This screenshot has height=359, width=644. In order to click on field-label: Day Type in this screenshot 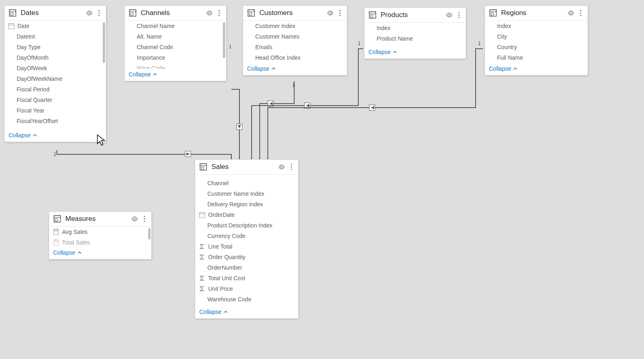, I will do `click(28, 47)`.